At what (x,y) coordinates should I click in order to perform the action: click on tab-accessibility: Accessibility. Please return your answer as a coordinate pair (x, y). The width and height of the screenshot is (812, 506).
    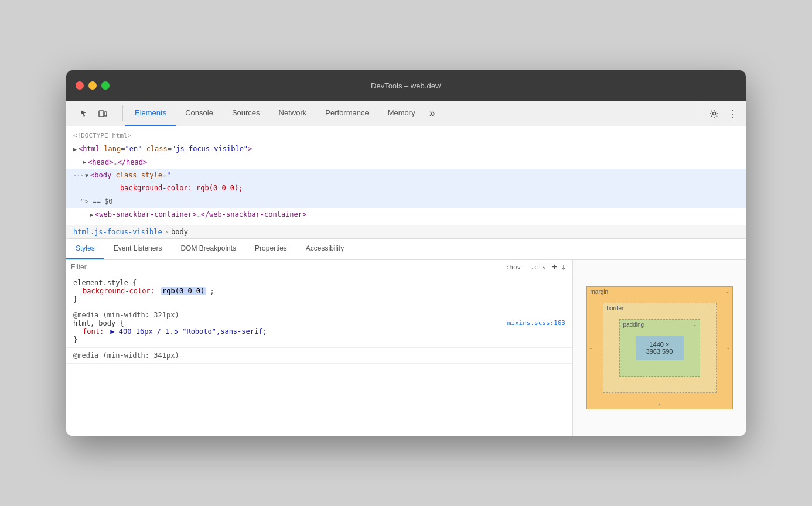
    Looking at the image, I should click on (325, 249).